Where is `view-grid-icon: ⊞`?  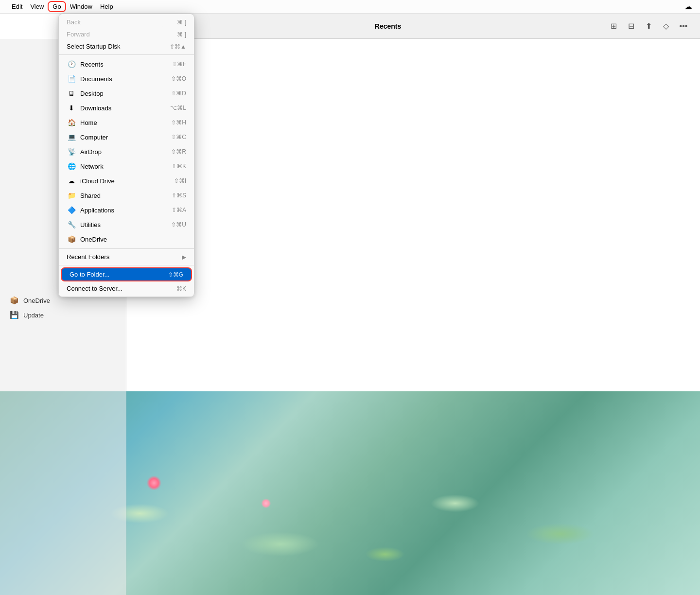
view-grid-icon: ⊞ is located at coordinates (613, 26).